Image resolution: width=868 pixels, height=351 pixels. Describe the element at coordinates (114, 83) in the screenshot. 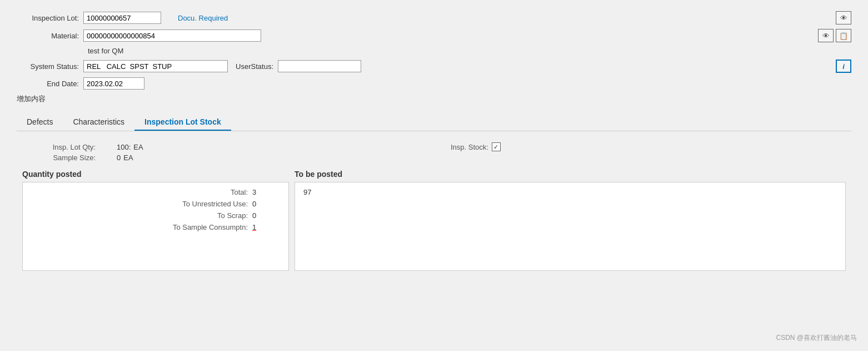

I see `end-date-input` at that location.